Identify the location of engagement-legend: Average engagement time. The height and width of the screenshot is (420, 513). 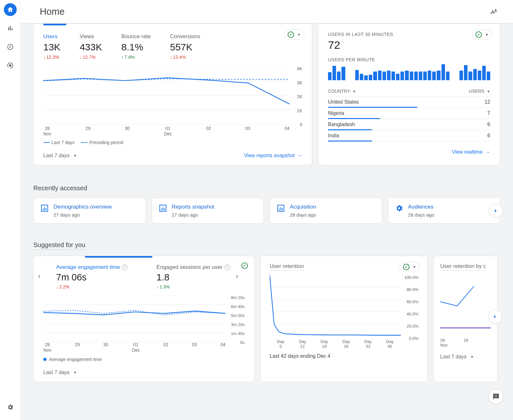
(144, 359).